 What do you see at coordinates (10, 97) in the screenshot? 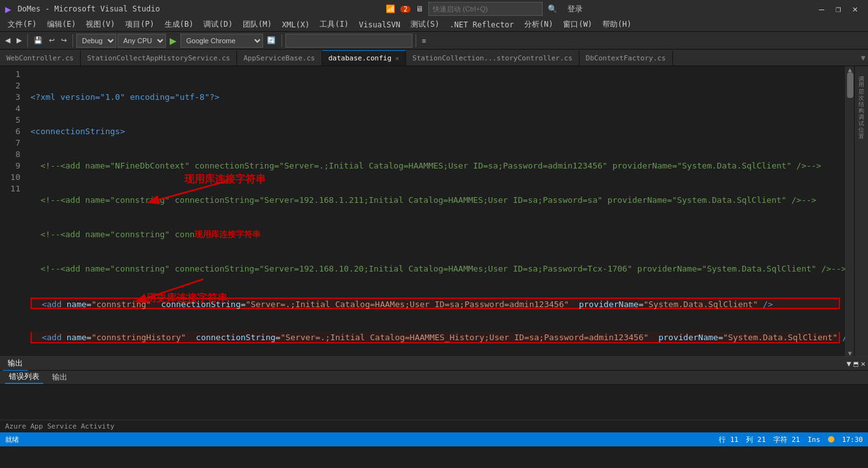
I see `line-num-3: 3` at bounding box center [10, 97].